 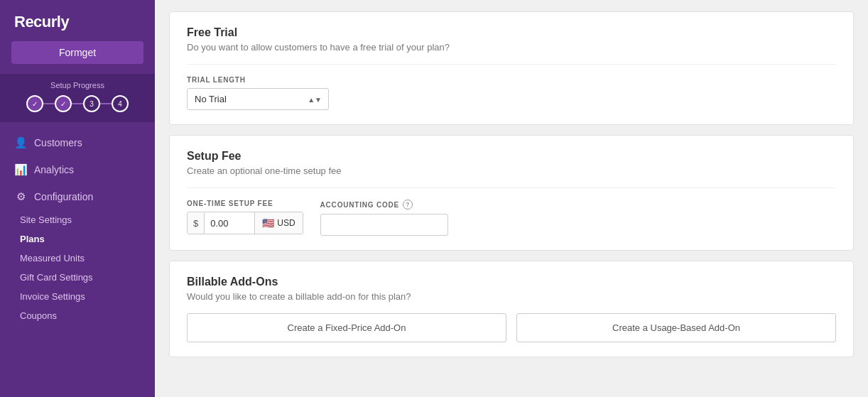 I want to click on trial-length-select: No Trial 1 Day 7 Days 14 Days 30 Days, so click(x=258, y=99).